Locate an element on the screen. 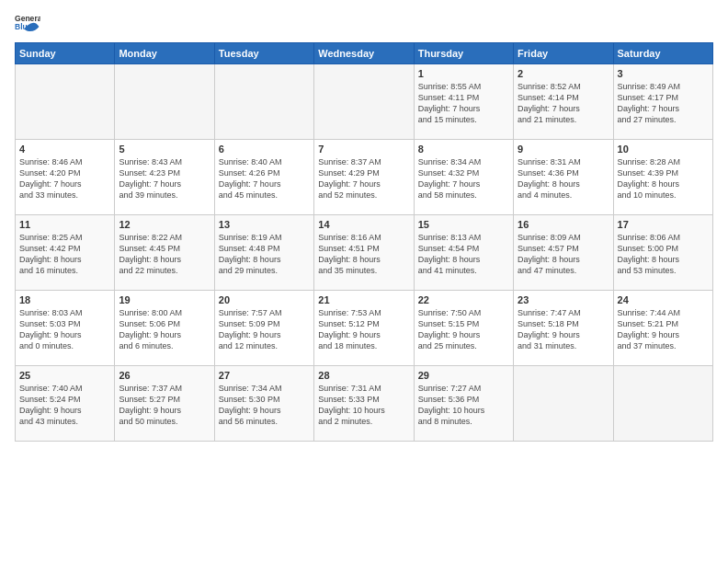 The height and width of the screenshot is (563, 728). day-info: Sunrise: 8:09 AM Sunset: 4:57 PM Dayligh… is located at coordinates (563, 254).